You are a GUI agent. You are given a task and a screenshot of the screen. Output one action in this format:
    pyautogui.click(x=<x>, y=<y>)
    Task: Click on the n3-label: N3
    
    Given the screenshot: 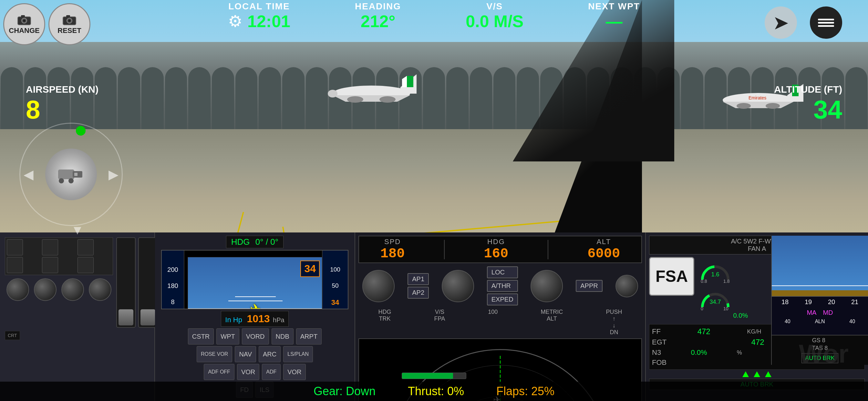 What is the action you would take?
    pyautogui.click(x=656, y=352)
    